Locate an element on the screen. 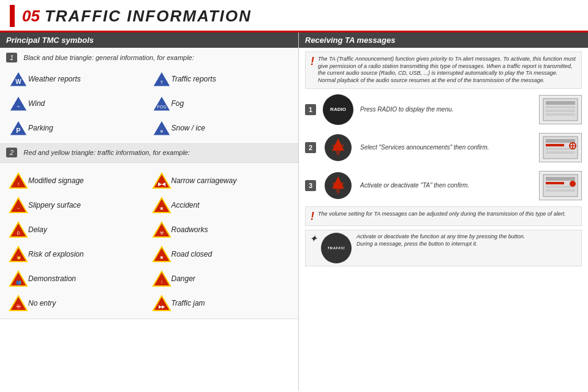 The width and height of the screenshot is (588, 392). svg-text: W is located at coordinates (18, 82).